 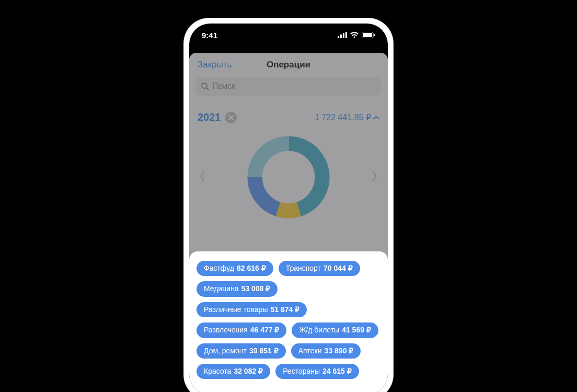 What do you see at coordinates (241, 351) in the screenshot?
I see `category-chip: Дом, ремонт39 851 ₽` at bounding box center [241, 351].